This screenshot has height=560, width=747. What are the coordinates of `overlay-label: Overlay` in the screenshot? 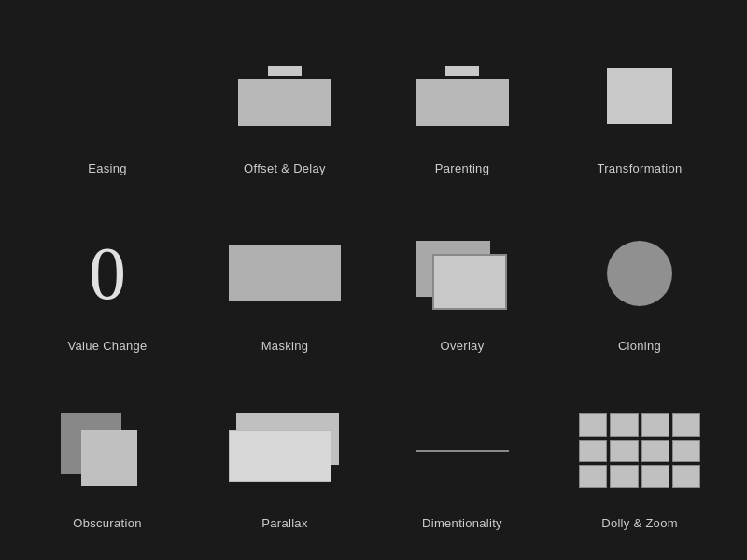 It's located at (463, 345).